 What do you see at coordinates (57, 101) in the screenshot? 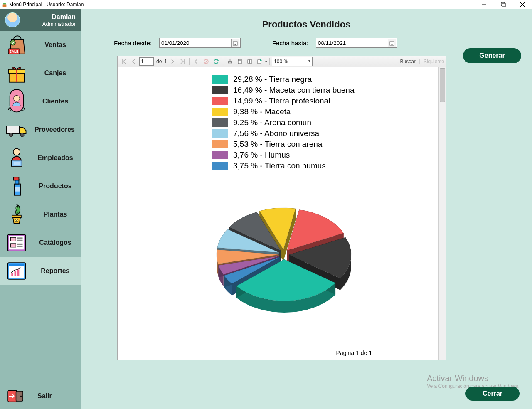
I see `sidebar-item-label: Clientes` at bounding box center [57, 101].